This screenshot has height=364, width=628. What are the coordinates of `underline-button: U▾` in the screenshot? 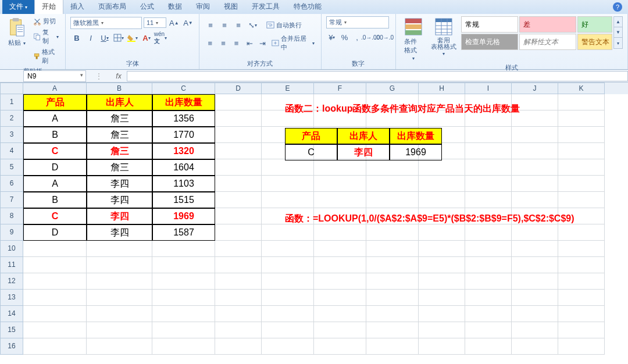 It's located at (105, 38).